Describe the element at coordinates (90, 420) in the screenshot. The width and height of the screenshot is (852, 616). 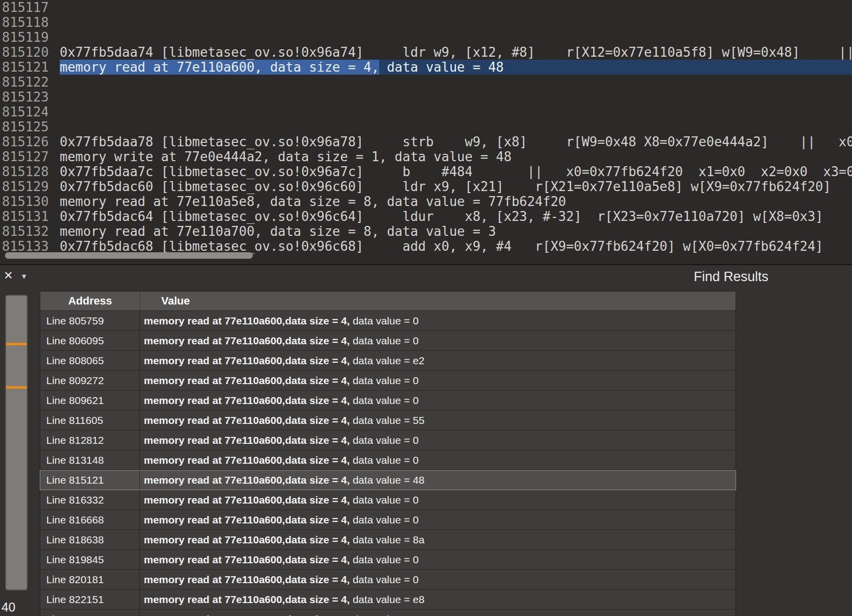
I see `address-cell: Line 811605` at that location.